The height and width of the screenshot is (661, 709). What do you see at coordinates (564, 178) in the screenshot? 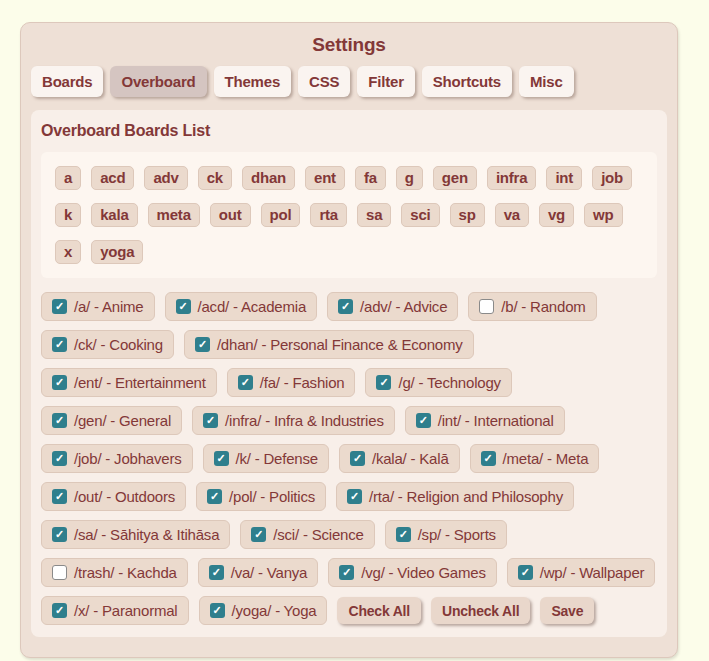
I see `board-chip-int: int` at bounding box center [564, 178].